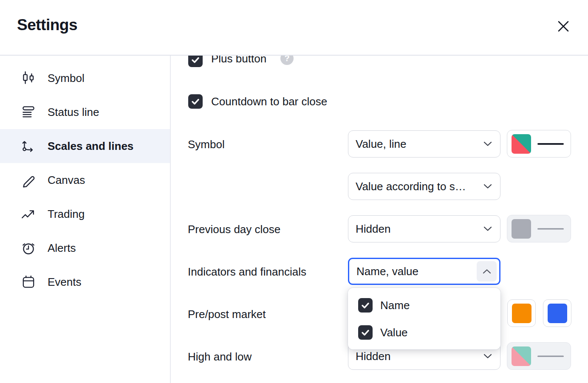 This screenshot has height=383, width=588. What do you see at coordinates (387, 272) in the screenshot?
I see `indicators-financials-value: Name, value` at bounding box center [387, 272].